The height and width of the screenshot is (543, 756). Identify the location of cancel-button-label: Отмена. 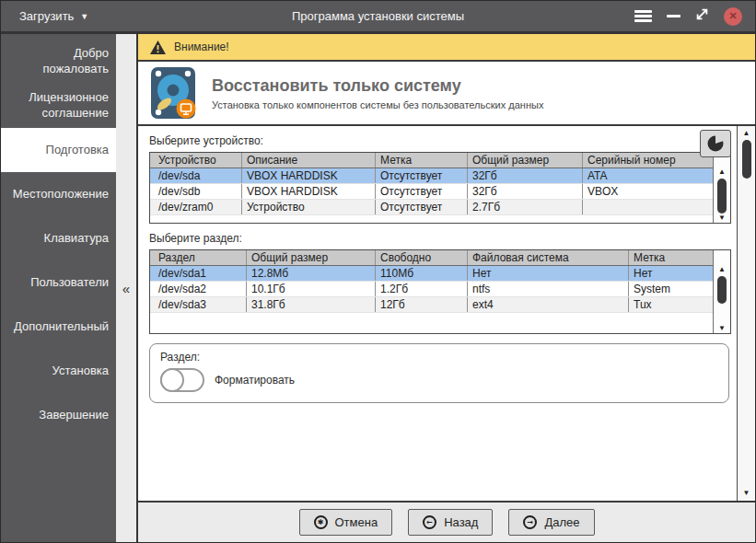
(357, 523).